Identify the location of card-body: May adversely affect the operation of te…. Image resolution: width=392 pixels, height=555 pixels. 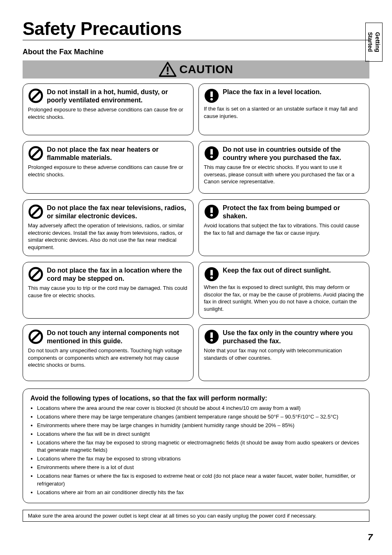
(108, 236).